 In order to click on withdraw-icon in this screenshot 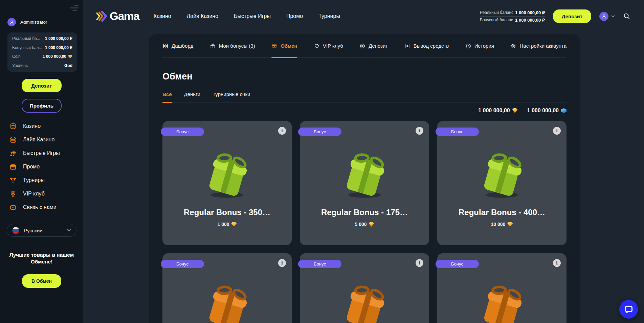, I will do `click(407, 46)`.